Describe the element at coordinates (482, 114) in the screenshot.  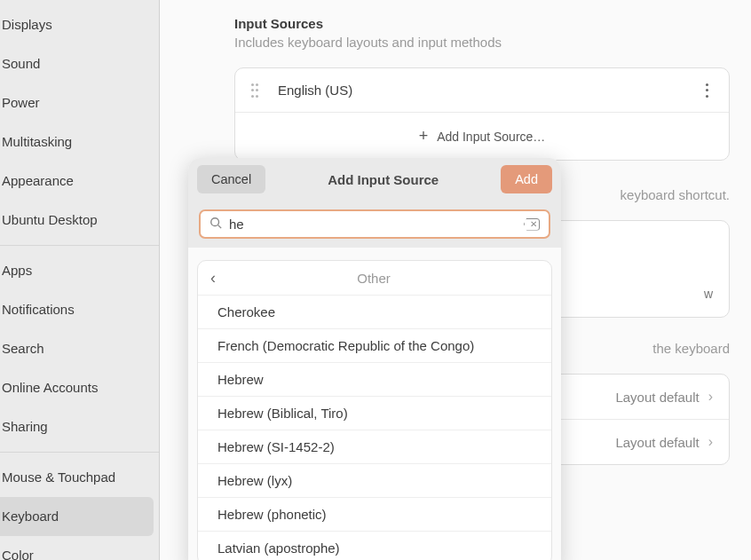
I see `input-sources-card: English (US) + Add Input Source…` at that location.